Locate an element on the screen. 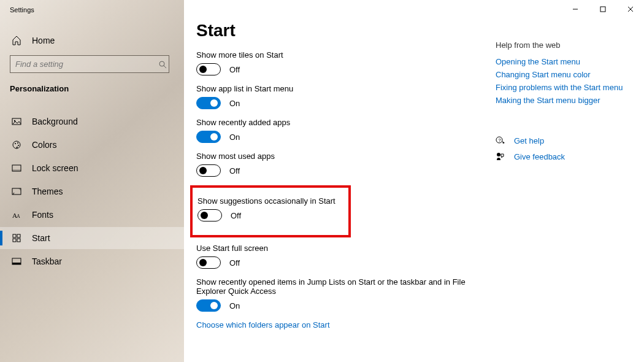  aside-link: Opening the Start menu is located at coordinates (569, 61).